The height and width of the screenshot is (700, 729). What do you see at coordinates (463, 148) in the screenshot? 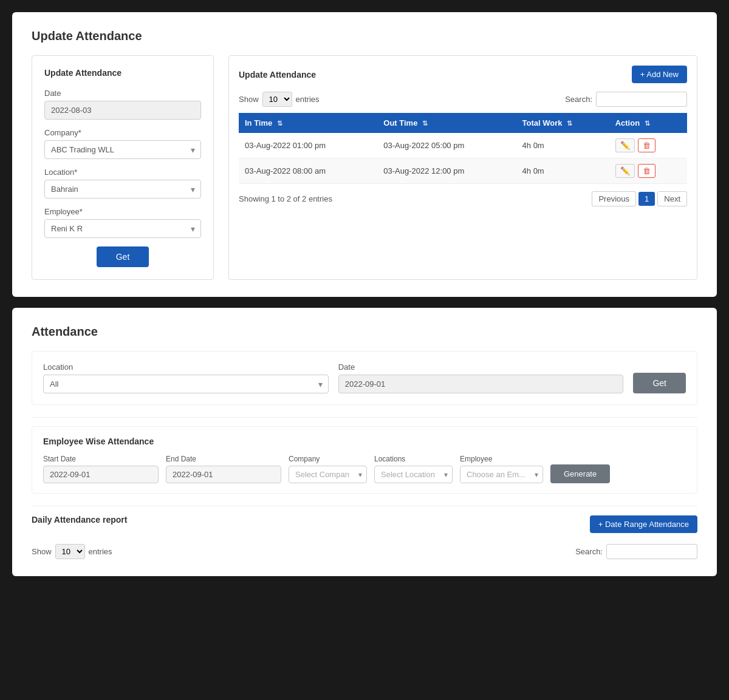
I see `attendance-table: In Time ⇅ Out Time ⇅ Total Work ⇅ Acti` at bounding box center [463, 148].